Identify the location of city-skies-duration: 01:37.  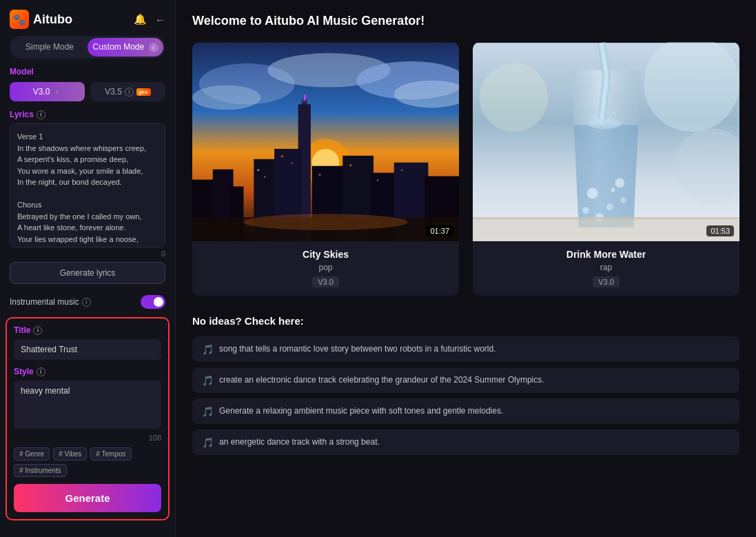
(440, 231).